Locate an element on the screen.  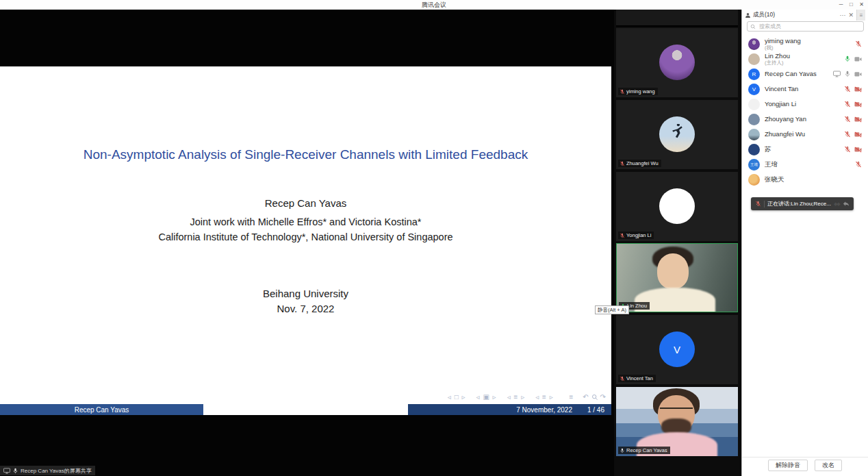
search-icon is located at coordinates (753, 27).